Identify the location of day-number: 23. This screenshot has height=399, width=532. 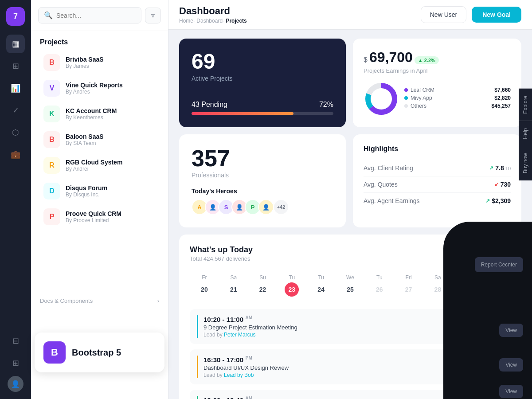
(292, 289).